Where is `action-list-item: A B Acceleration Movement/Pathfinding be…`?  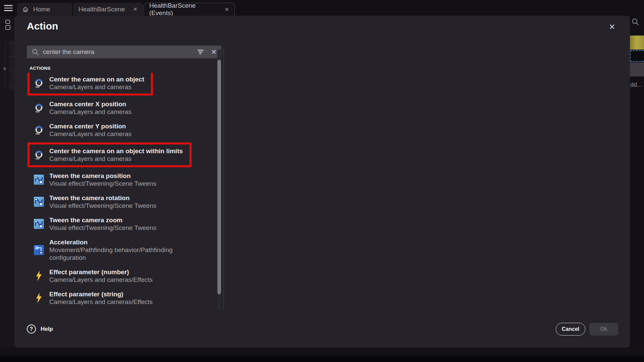
action-list-item: A B Acceleration Movement/Pathfinding be… is located at coordinates (117, 250).